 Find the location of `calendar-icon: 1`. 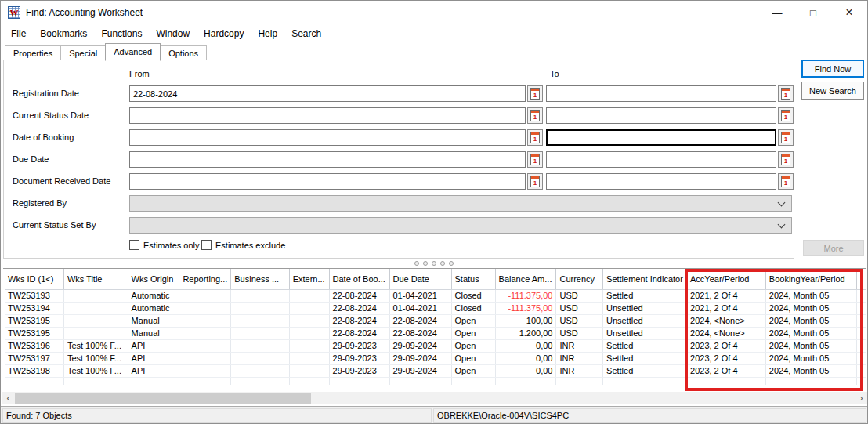

calendar-icon: 1 is located at coordinates (535, 94).